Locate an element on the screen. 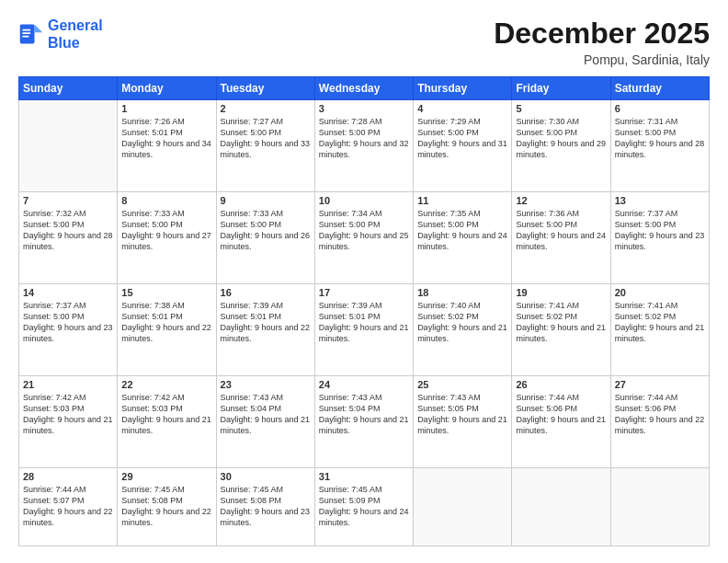 The width and height of the screenshot is (728, 563). day-number: 9 is located at coordinates (266, 201).